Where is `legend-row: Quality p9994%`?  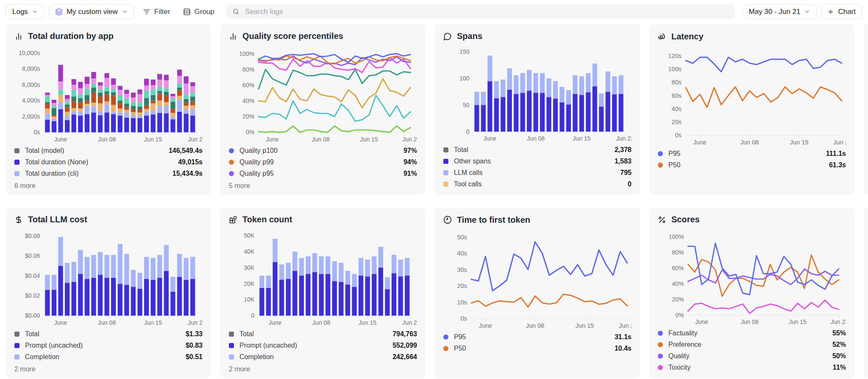
legend-row: Quality p9994% is located at coordinates (323, 162).